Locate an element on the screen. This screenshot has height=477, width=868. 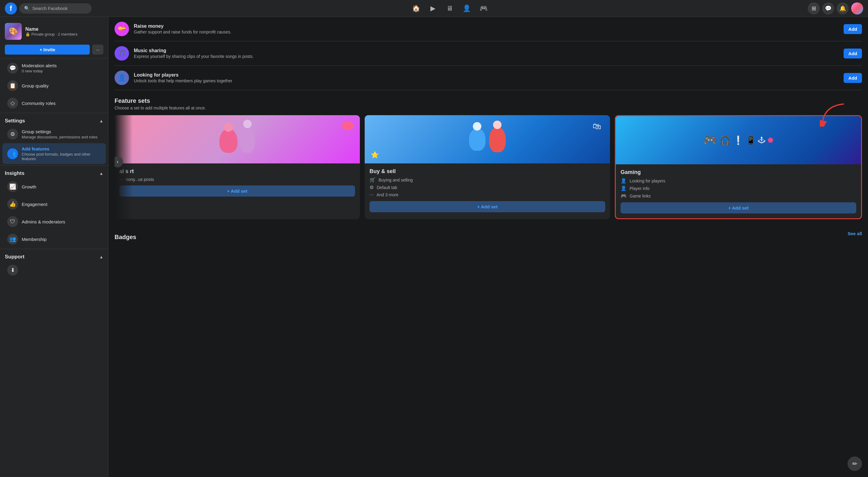
group-header: 🎨 Name 🔒 Private group · 2 members is located at coordinates (54, 31).